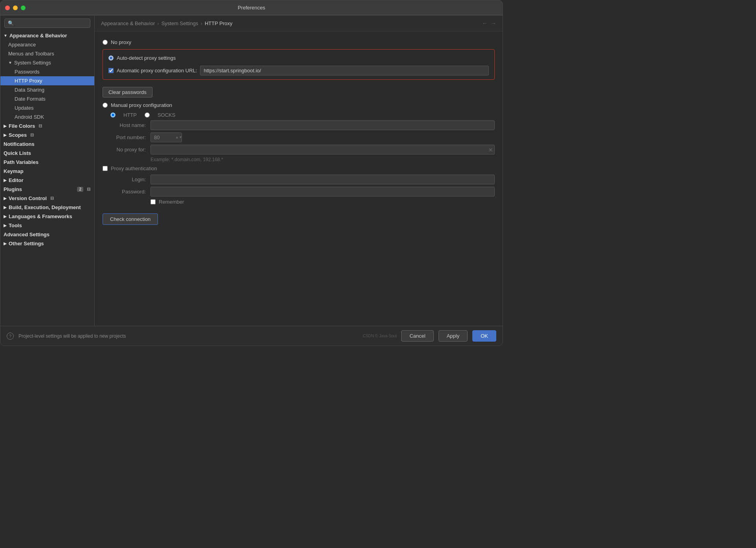 The height and width of the screenshot is (548, 756). I want to click on no-proxy-for-input, so click(323, 149).